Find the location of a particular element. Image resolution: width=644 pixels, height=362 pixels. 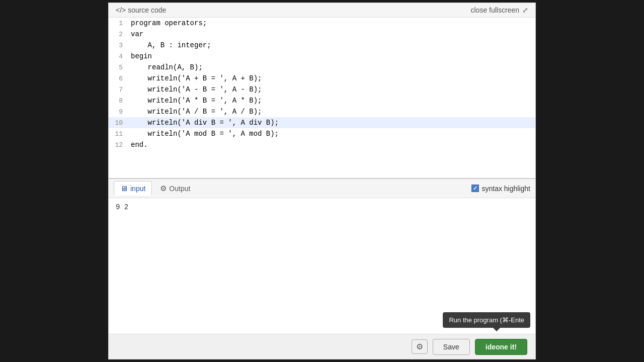

line-code: begin is located at coordinates (332, 56).